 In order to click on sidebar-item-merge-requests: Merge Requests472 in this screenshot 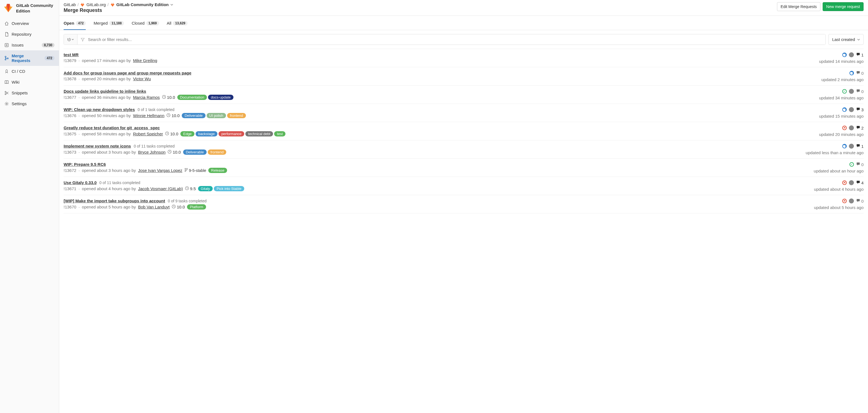, I will do `click(30, 58)`.